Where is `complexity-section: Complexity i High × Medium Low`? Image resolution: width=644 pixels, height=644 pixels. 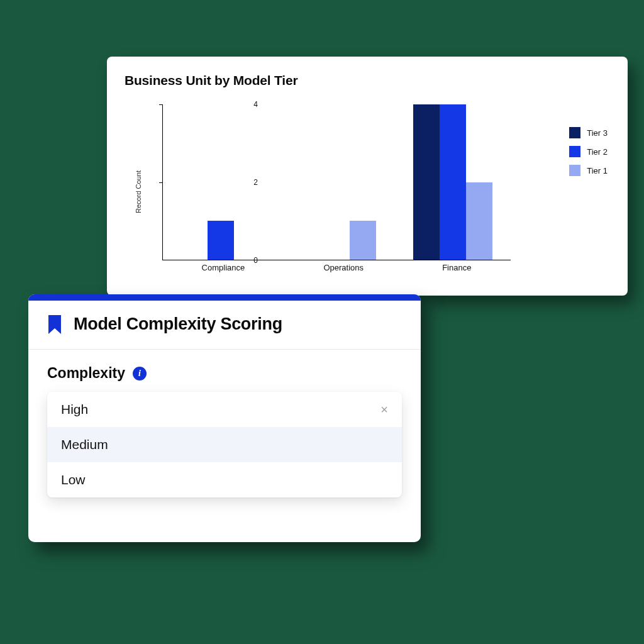
complexity-section: Complexity i High × Medium Low is located at coordinates (225, 424).